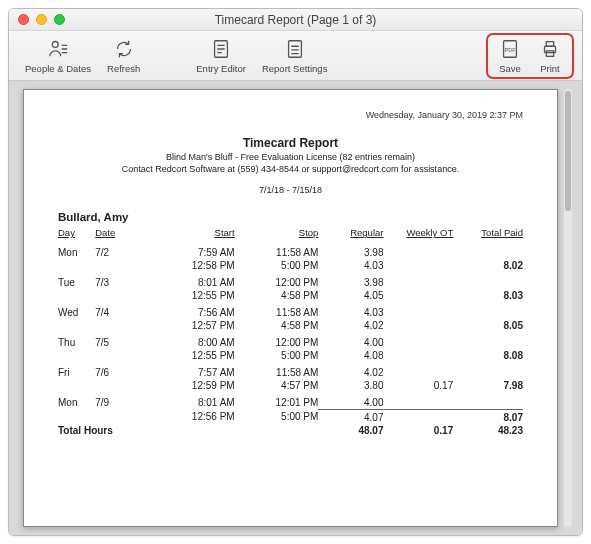 This screenshot has height=544, width=591. Describe the element at coordinates (58, 49) in the screenshot. I see `person-icon` at that location.